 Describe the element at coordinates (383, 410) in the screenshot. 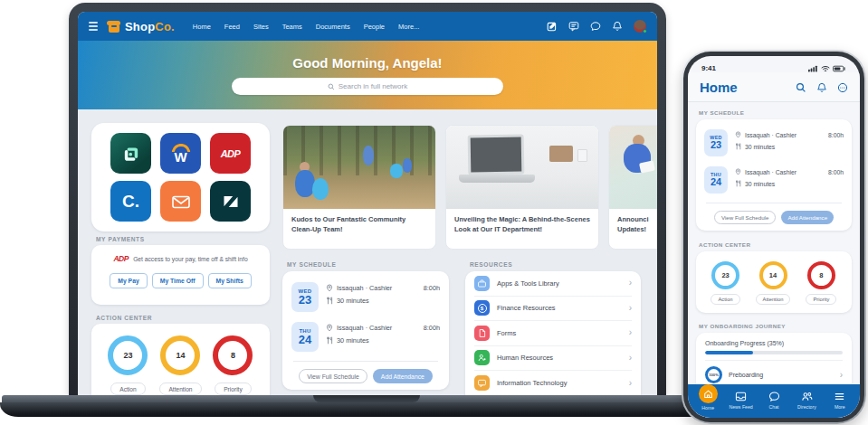

I see `laptop-base` at that location.